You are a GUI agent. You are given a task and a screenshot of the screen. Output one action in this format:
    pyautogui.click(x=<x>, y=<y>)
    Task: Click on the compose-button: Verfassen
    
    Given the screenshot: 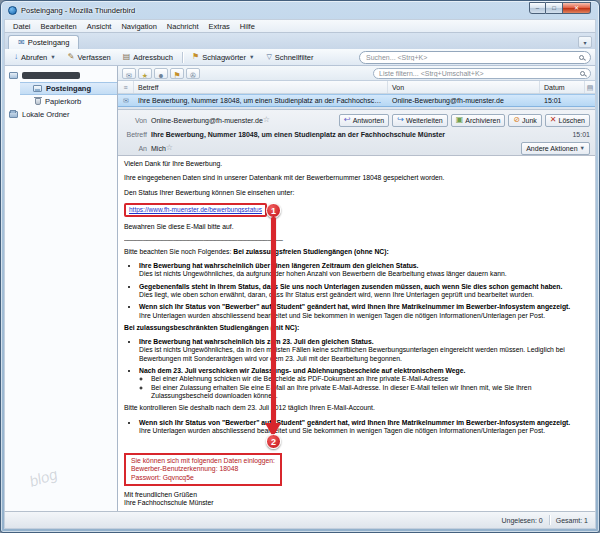 What is the action you would take?
    pyautogui.click(x=90, y=58)
    